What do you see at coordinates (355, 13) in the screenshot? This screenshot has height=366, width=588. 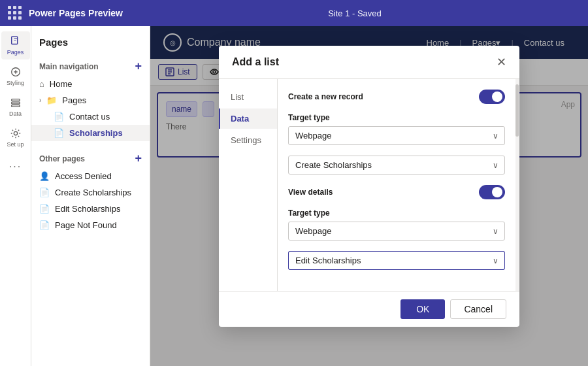 I see `site-status: Site 1 - Saved` at bounding box center [355, 13].